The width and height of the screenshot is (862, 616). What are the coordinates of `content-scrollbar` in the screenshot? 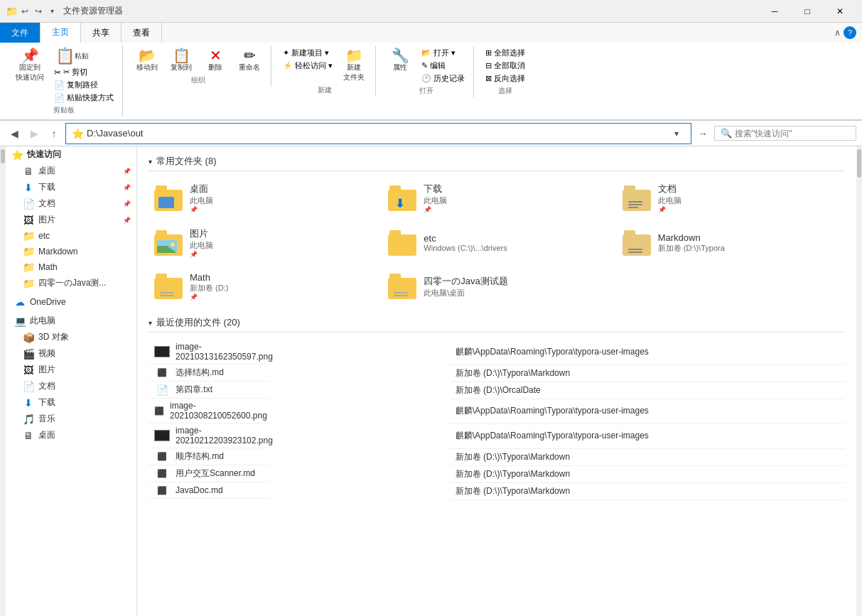 It's located at (859, 381).